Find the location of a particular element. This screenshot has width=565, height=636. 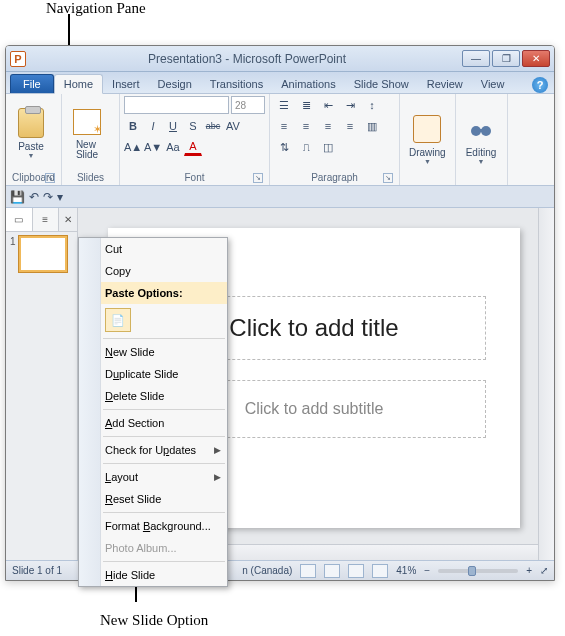

increase-indent-button: ⇥ is located at coordinates (350, 105).